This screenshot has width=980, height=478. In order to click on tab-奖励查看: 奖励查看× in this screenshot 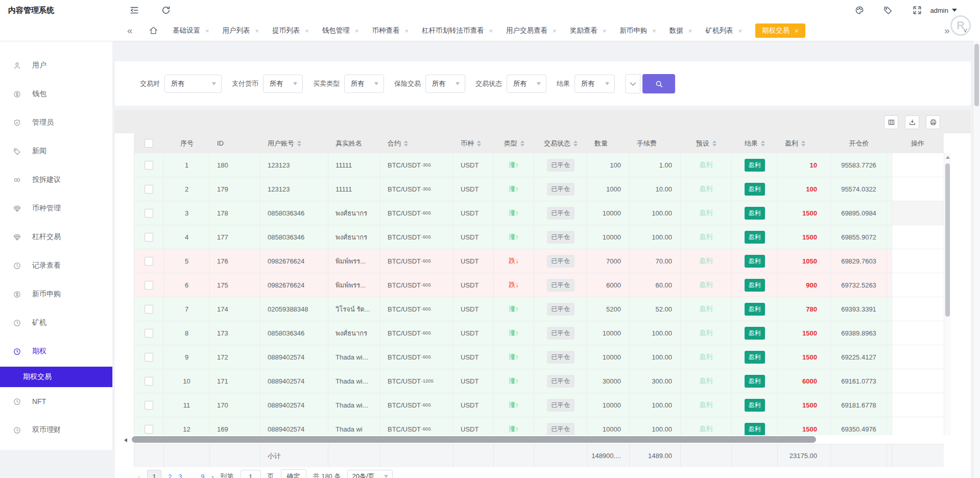, I will do `click(588, 31)`.